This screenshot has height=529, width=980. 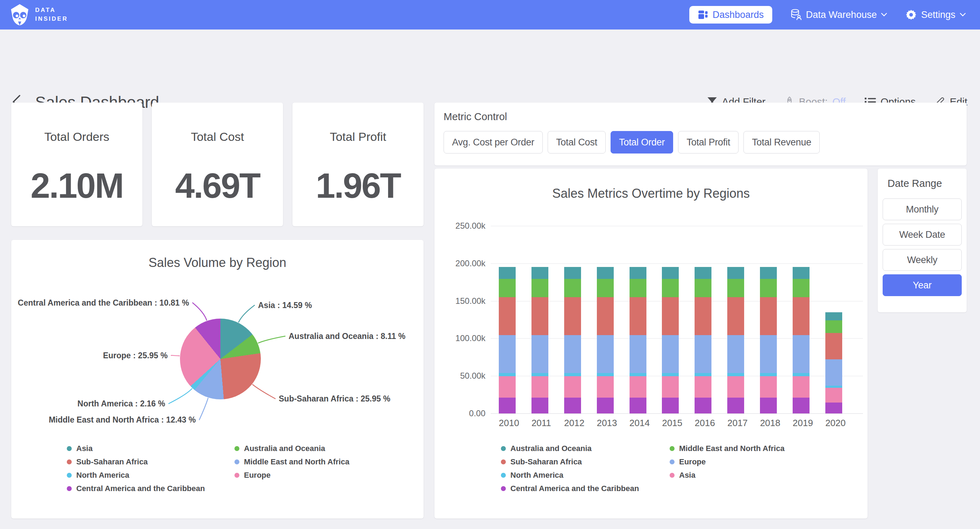 I want to click on legend-item: Sub-Saharan Africa, so click(x=585, y=462).